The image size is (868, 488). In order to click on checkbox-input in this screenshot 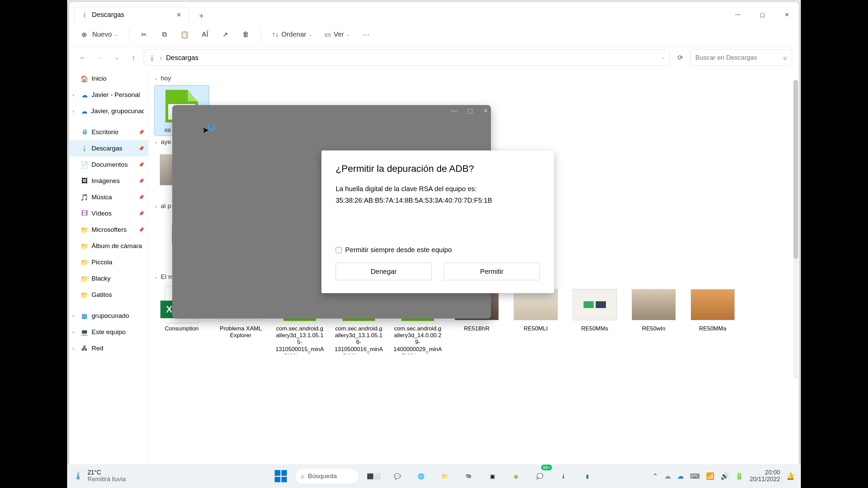, I will do `click(339, 250)`.